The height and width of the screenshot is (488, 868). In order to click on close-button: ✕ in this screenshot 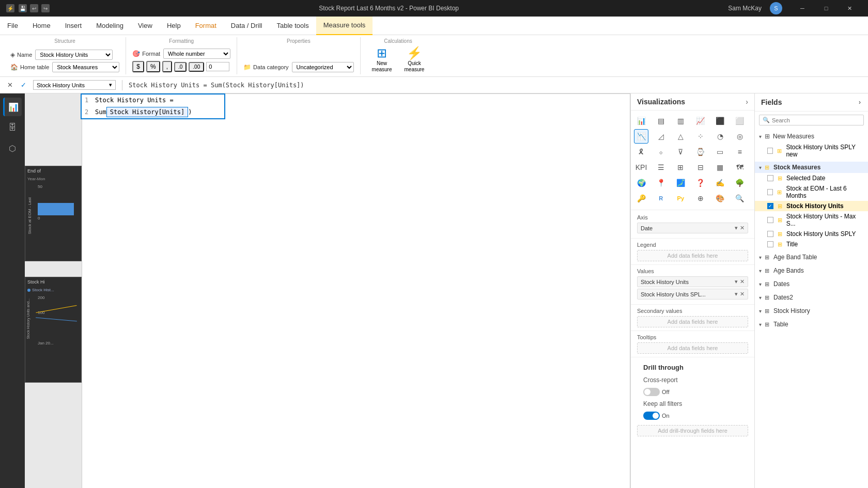, I will do `click(850, 8)`.